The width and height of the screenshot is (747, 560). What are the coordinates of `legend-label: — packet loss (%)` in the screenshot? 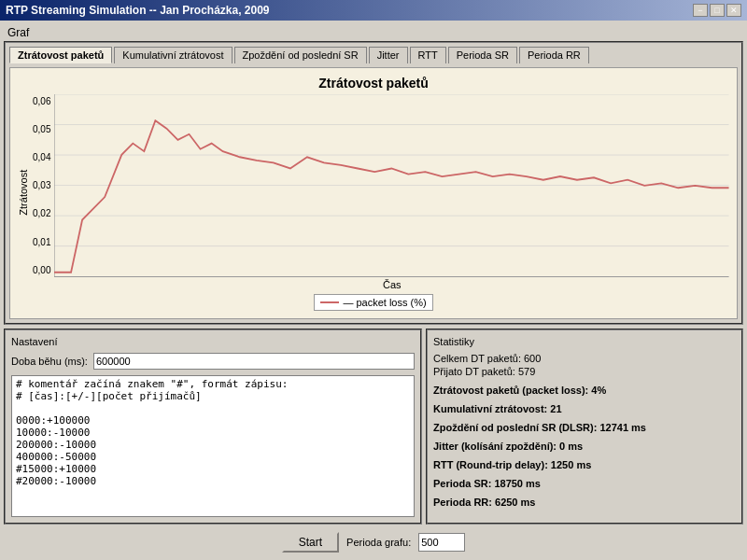 It's located at (385, 302).